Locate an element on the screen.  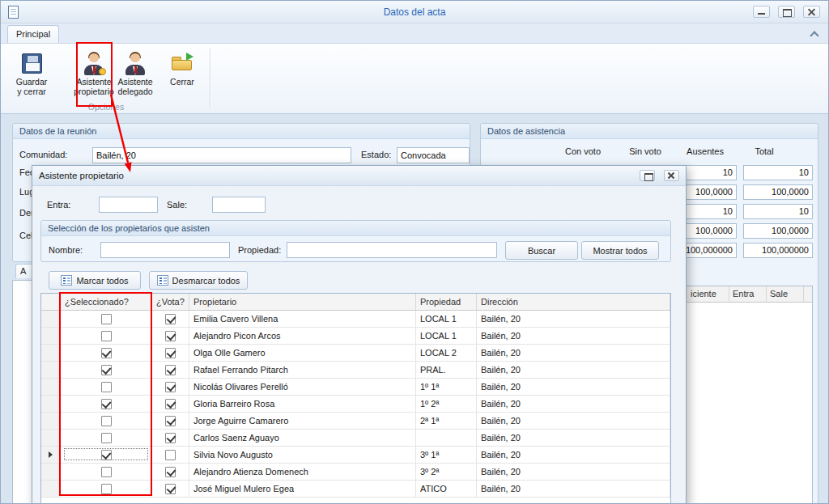
sale-input is located at coordinates (239, 205).